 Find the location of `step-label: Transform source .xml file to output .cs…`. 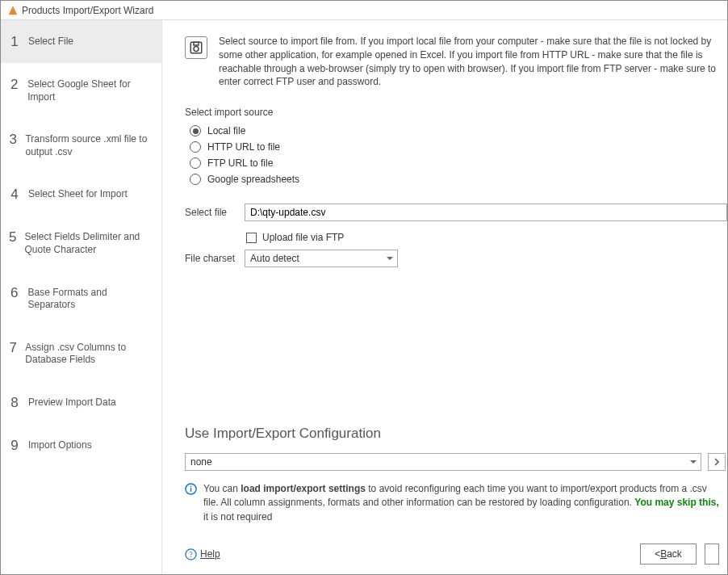

step-label: Transform source .xml file to output .cs… is located at coordinates (89, 145).